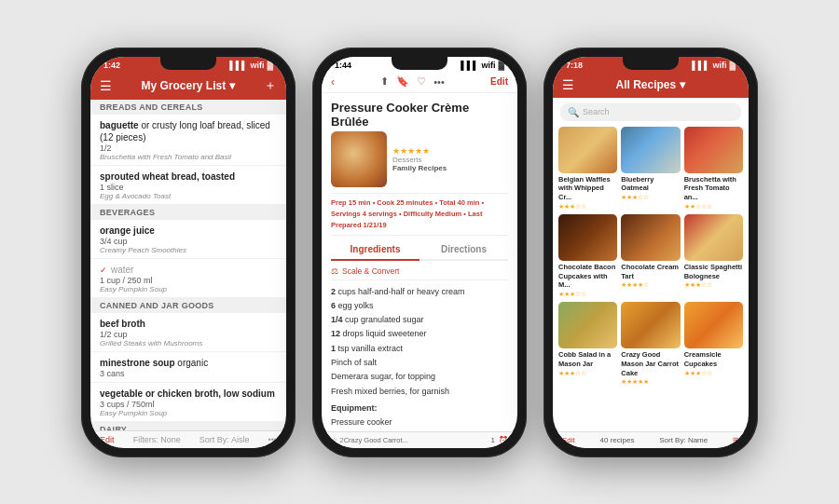 The width and height of the screenshot is (839, 504). I want to click on grocery-footer: Edit Filters: None Sort By: Aisle •••, so click(188, 440).